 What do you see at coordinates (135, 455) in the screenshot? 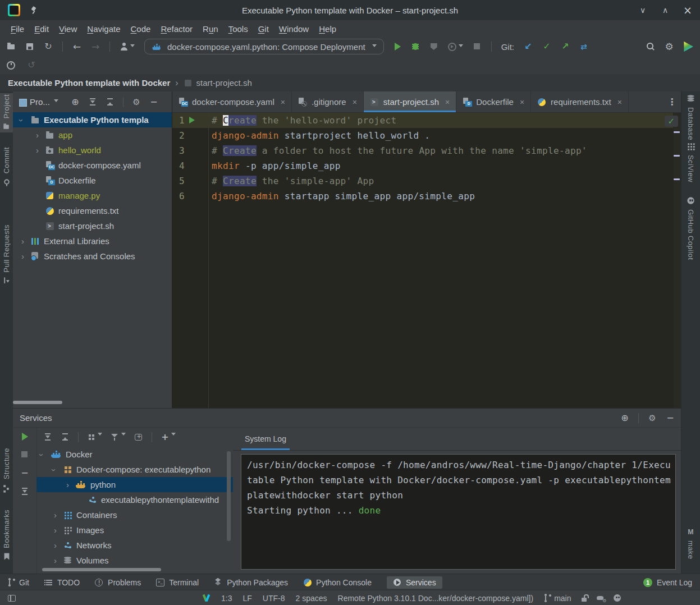
I see `service-tree-item: Docker` at bounding box center [135, 455].